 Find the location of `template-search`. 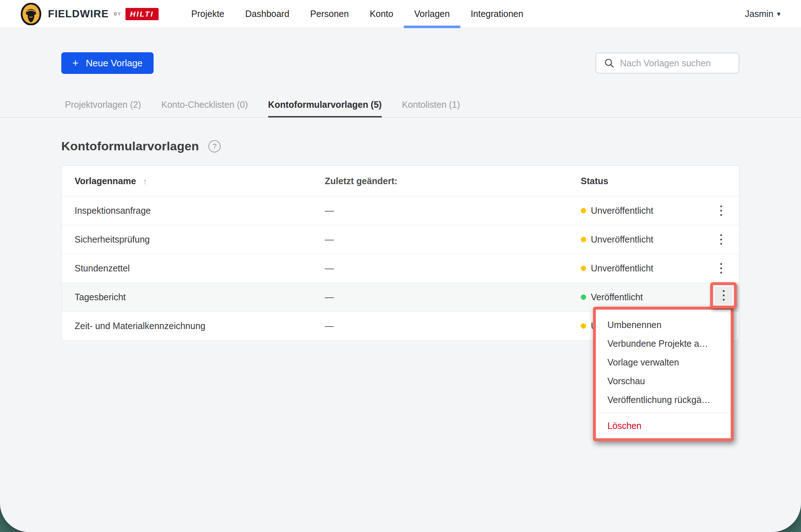

template-search is located at coordinates (668, 63).